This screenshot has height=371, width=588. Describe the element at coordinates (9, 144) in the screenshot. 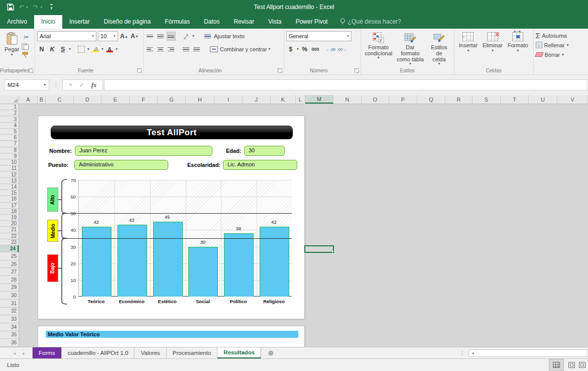

I see `row-header-7: 7` at that location.